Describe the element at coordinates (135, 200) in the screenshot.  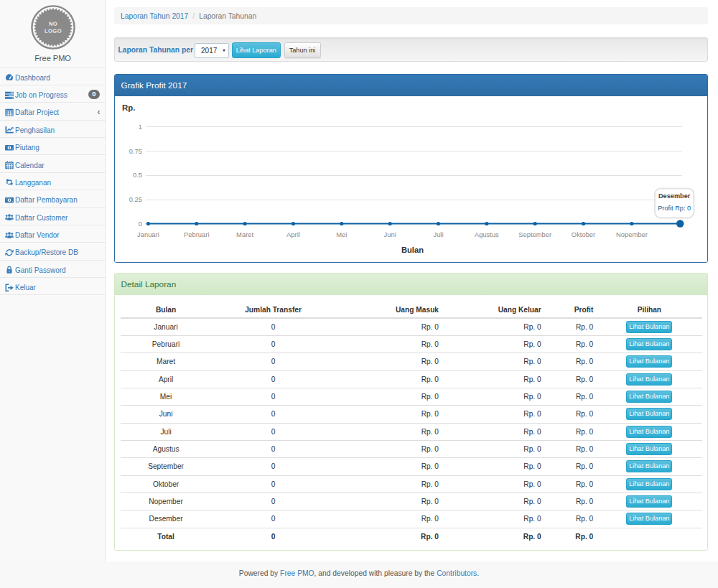
I see `svg-text: 0.25` at that location.